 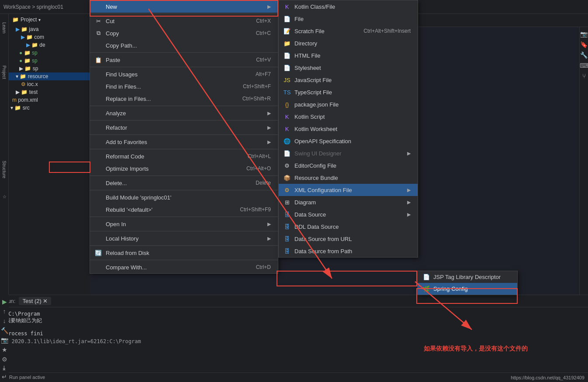 What do you see at coordinates (257, 86) in the screenshot?
I see `find-files-shortcut: Ctrl+Shift+F` at bounding box center [257, 86].